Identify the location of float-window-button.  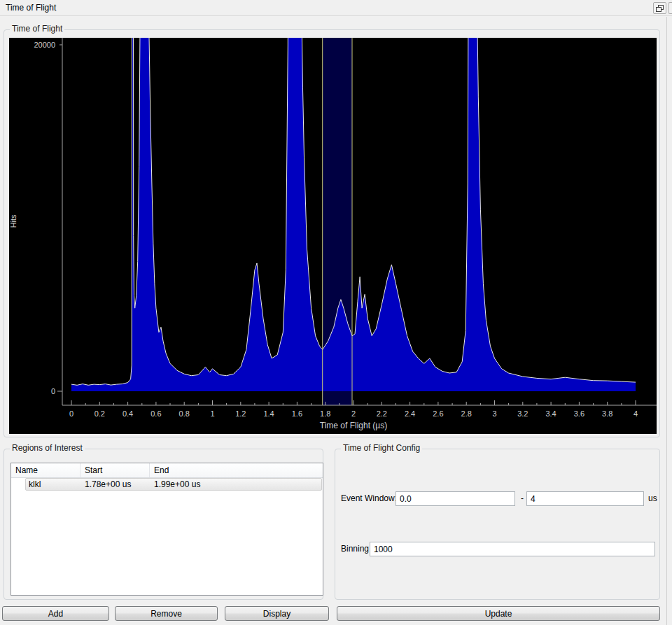
(659, 8).